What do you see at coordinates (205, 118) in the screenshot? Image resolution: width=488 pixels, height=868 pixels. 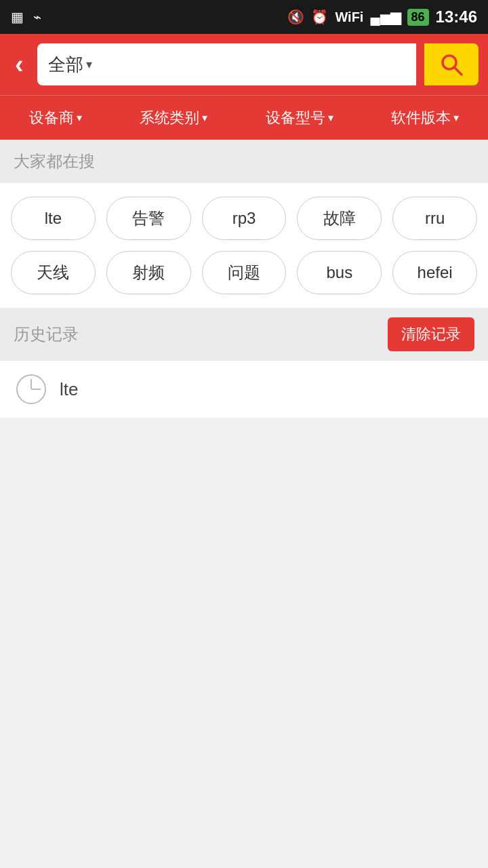 I see `filter-system-type-arrow: ▾` at bounding box center [205, 118].